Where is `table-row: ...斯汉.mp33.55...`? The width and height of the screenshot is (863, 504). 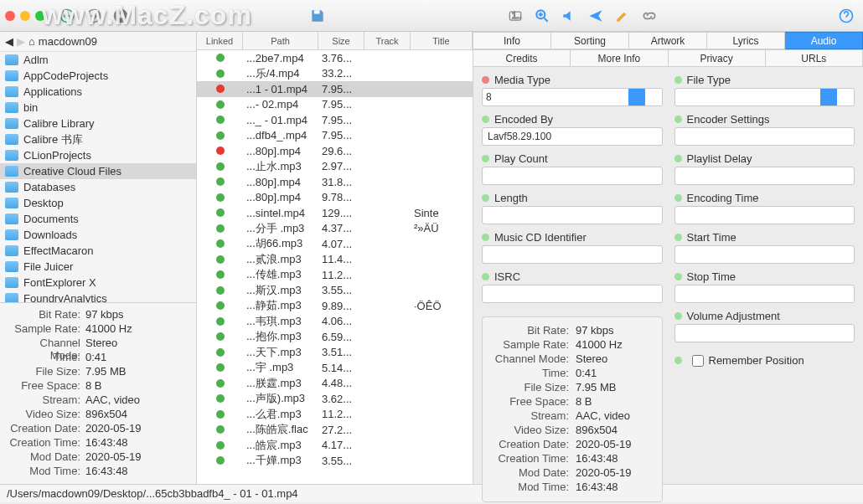 table-row: ...斯汉.mp33.55... is located at coordinates (335, 291).